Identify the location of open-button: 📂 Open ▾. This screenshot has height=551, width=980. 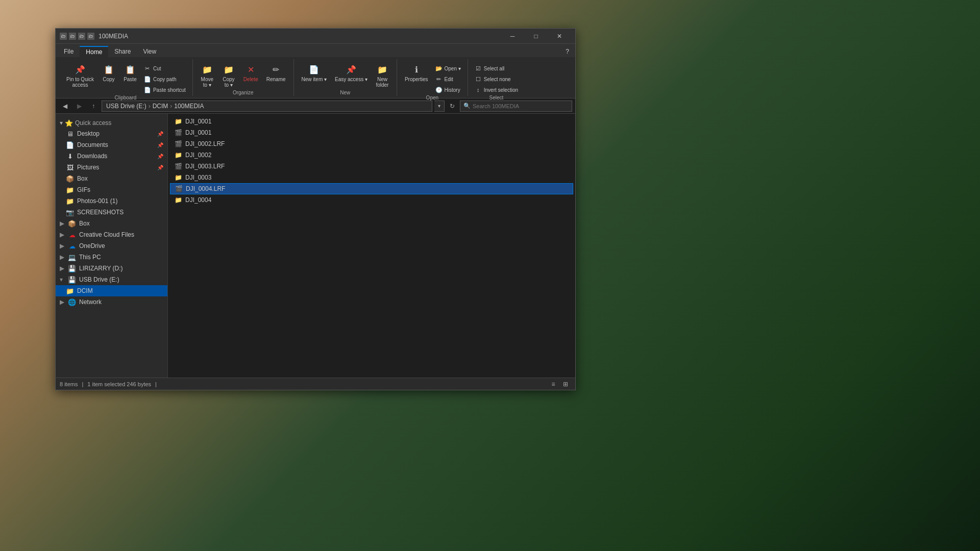
(448, 68).